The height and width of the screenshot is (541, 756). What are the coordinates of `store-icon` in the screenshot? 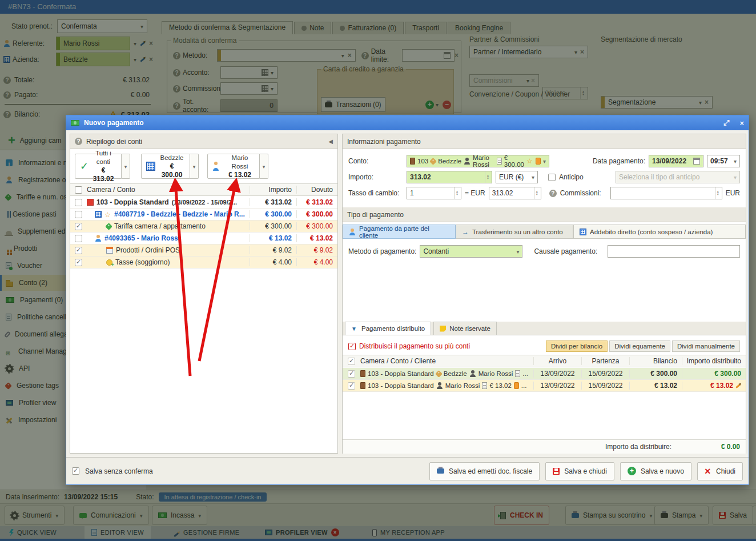 It's located at (110, 250).